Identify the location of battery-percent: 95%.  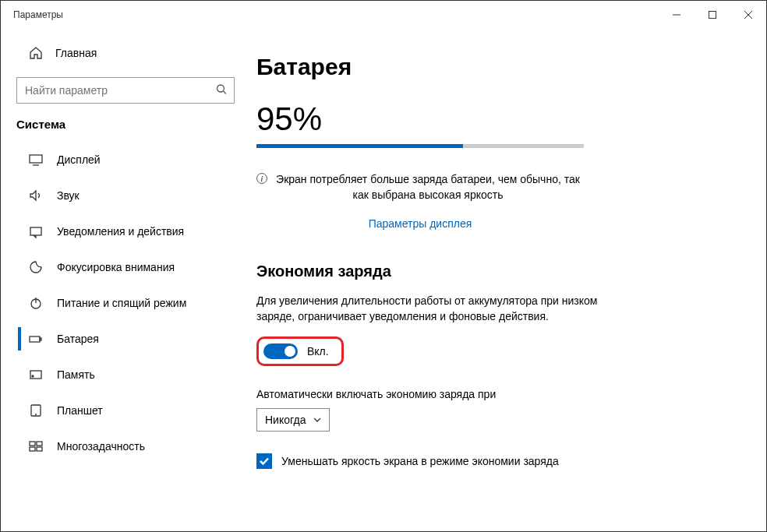
(496, 119).